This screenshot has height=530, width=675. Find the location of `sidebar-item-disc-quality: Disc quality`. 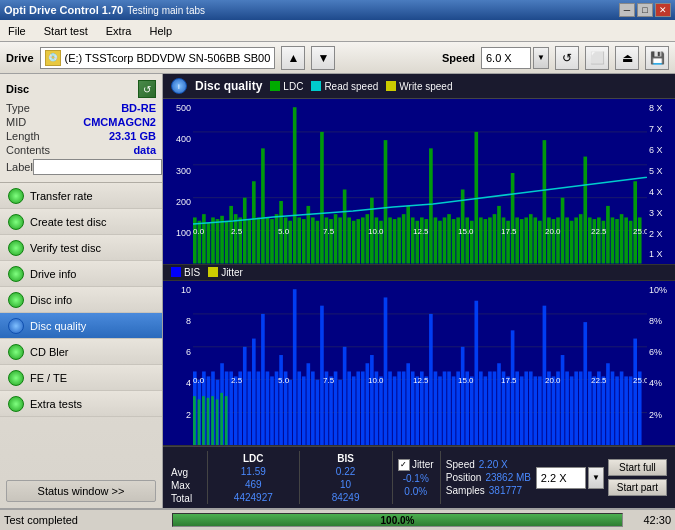

sidebar-item-disc-quality: Disc quality is located at coordinates (81, 326).